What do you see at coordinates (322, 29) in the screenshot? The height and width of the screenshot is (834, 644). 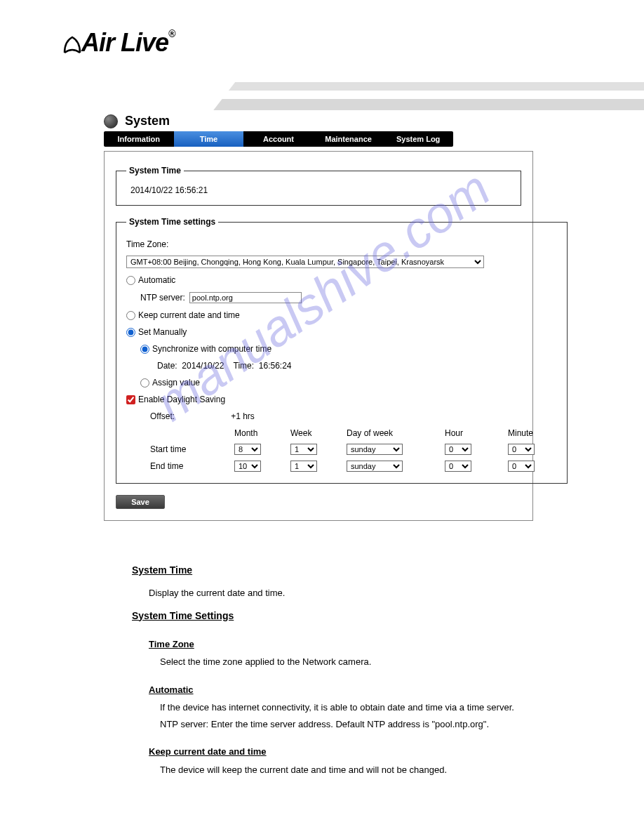 I see `header: Air Live®` at bounding box center [322, 29].